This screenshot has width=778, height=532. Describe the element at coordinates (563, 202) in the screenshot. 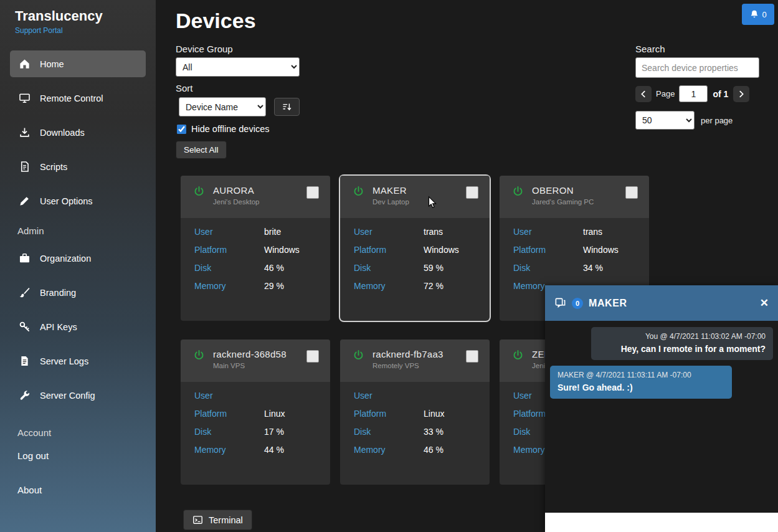

I see `device-alias: Jared's Gaming PC` at that location.